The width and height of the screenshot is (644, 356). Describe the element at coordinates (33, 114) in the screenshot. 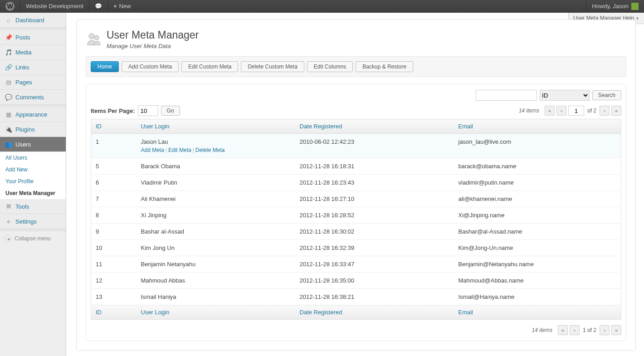

I see `menu-appearance: ▦Appearance` at that location.